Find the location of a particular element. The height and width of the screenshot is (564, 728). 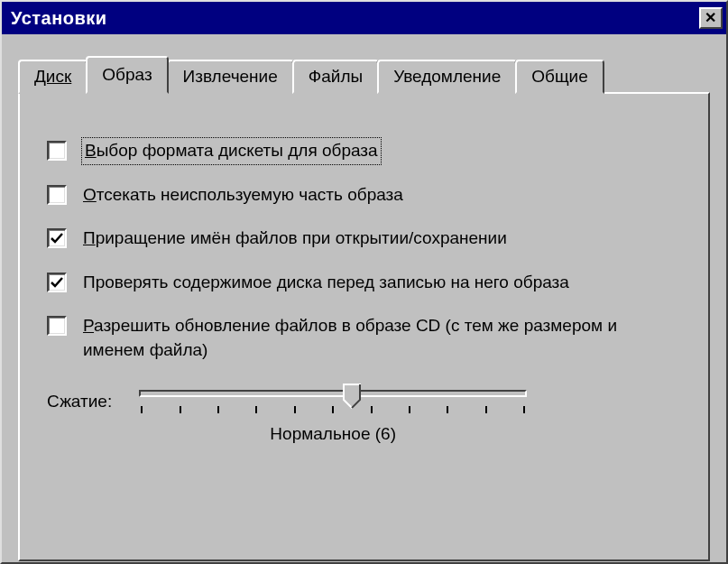

tab-extract: Извлечение is located at coordinates (231, 77).